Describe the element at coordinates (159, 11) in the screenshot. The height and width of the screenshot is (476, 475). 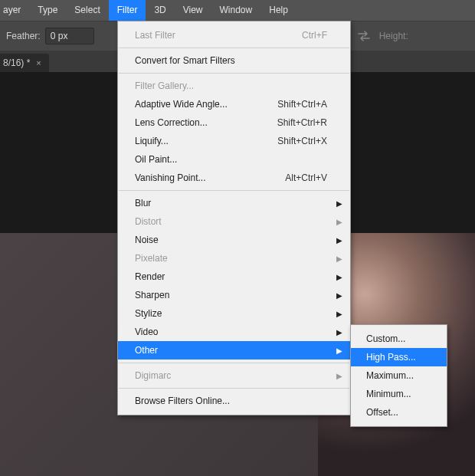
I see `menubar-item-3d: 3D` at that location.